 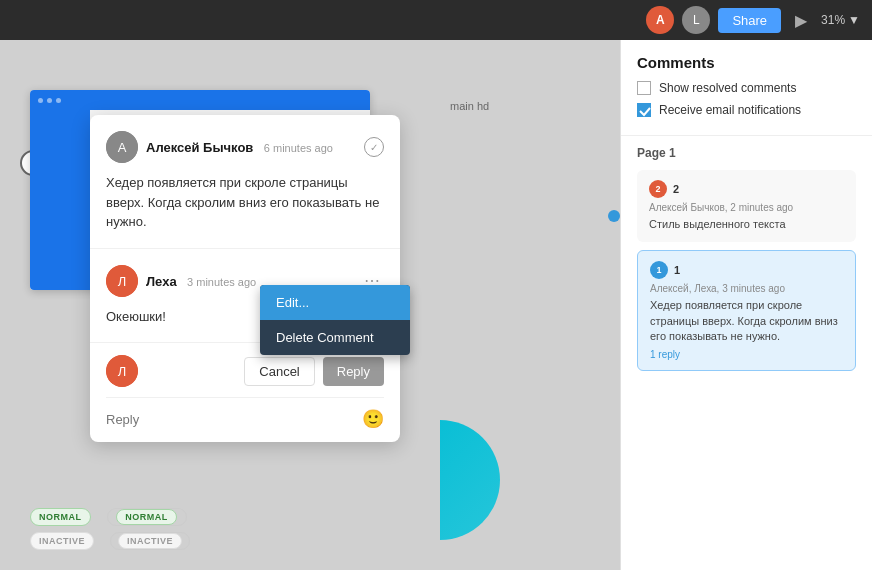 I want to click on comment-time-2: 3 minutes ago, so click(x=222, y=282).